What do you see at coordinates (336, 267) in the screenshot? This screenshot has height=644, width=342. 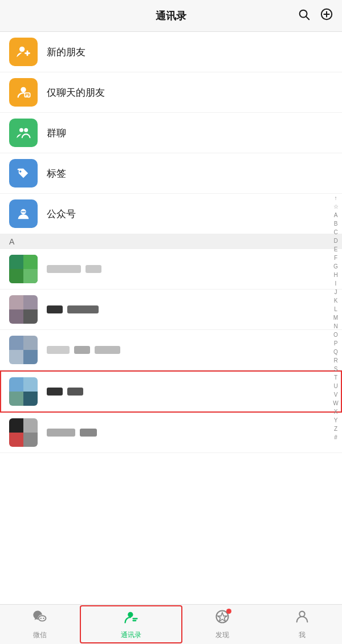 I see `alpha-G: G` at bounding box center [336, 267].